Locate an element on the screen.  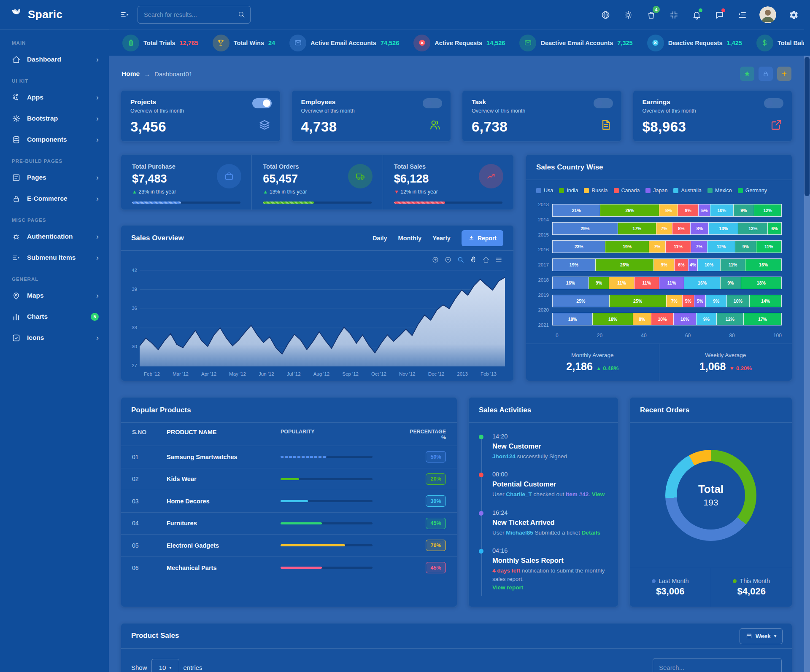
bar-segment-russia: 9% is located at coordinates (664, 265).